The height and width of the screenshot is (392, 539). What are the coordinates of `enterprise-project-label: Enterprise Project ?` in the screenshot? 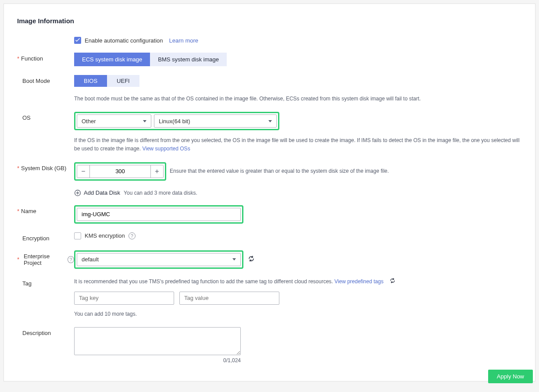 It's located at (46, 258).